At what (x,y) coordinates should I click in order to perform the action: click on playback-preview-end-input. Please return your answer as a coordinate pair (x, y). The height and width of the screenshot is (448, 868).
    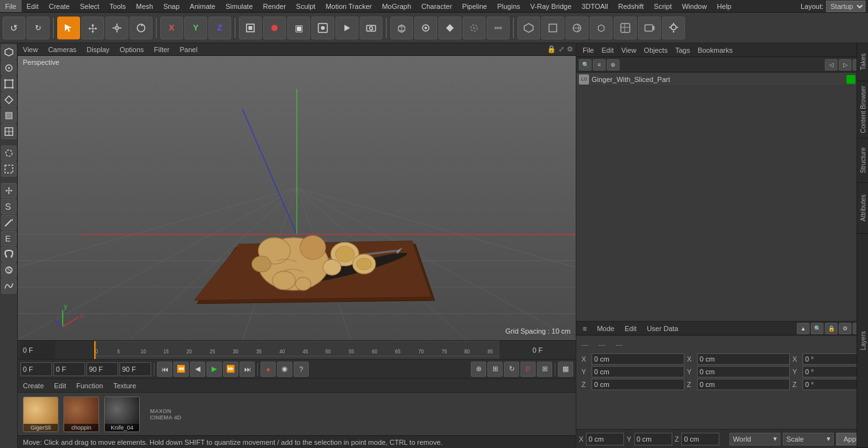
    Looking at the image, I should click on (135, 369).